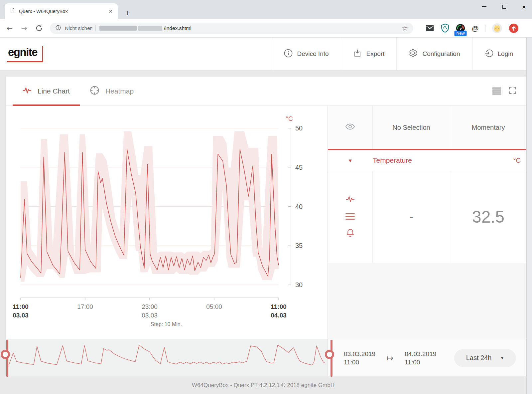 The image size is (532, 394). I want to click on momentary-column-header: Momentary, so click(488, 127).